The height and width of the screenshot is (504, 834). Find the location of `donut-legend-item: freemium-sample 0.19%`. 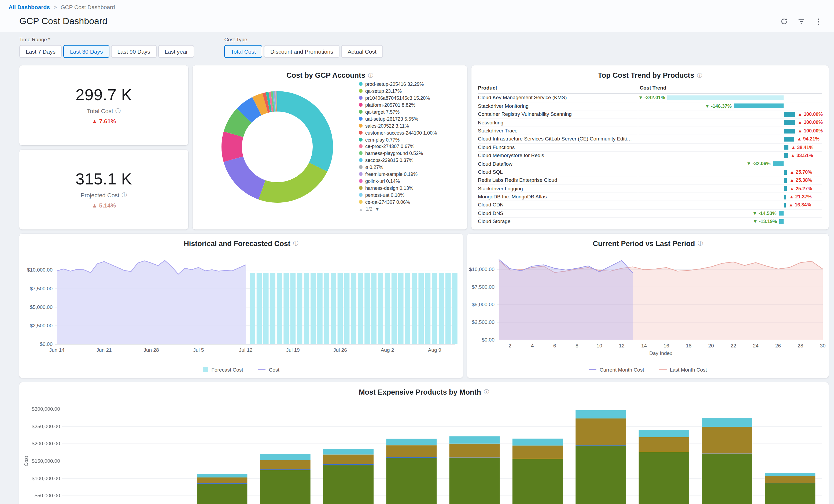

donut-legend-item: freemium-sample 0.19% is located at coordinates (410, 175).